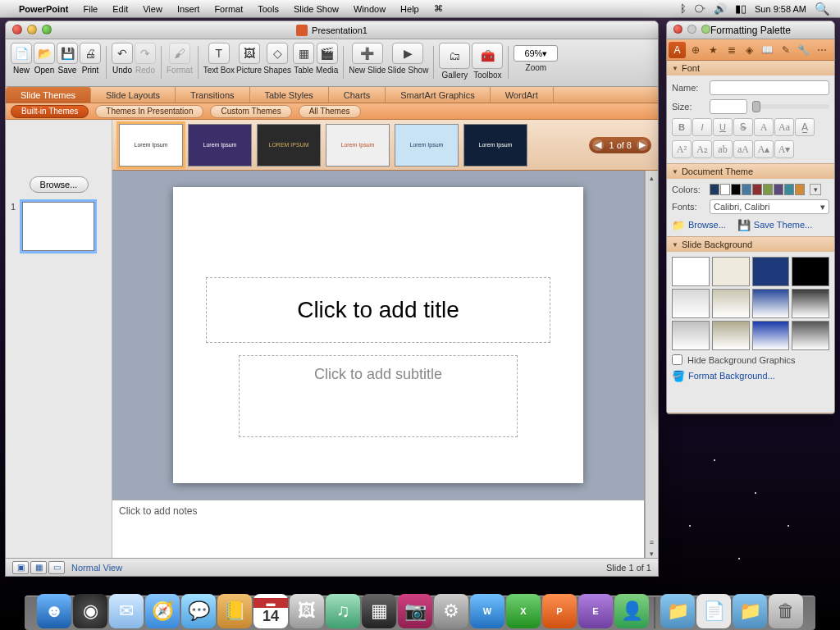  I want to click on font-name-input, so click(769, 88).